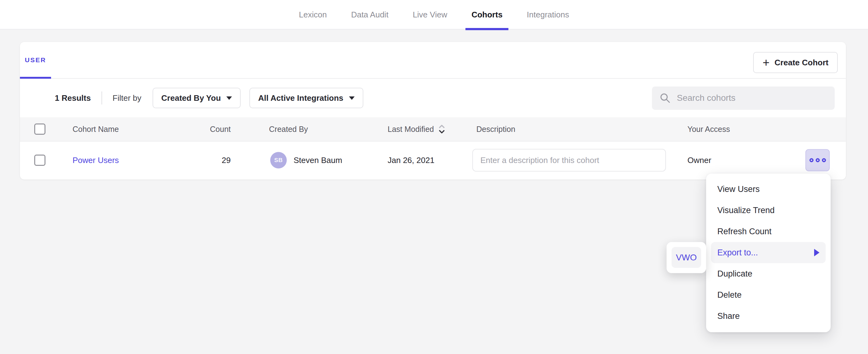  Describe the element at coordinates (434, 14) in the screenshot. I see `top-nav: Lexicon Data Audit Live View Cohorts Int…` at that location.